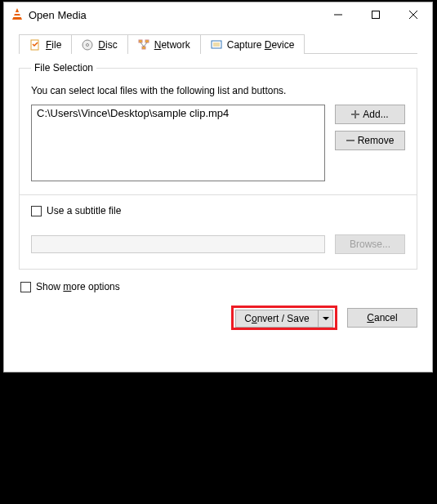 Image resolution: width=437 pixels, height=504 pixels. I want to click on minus-icon, so click(350, 140).